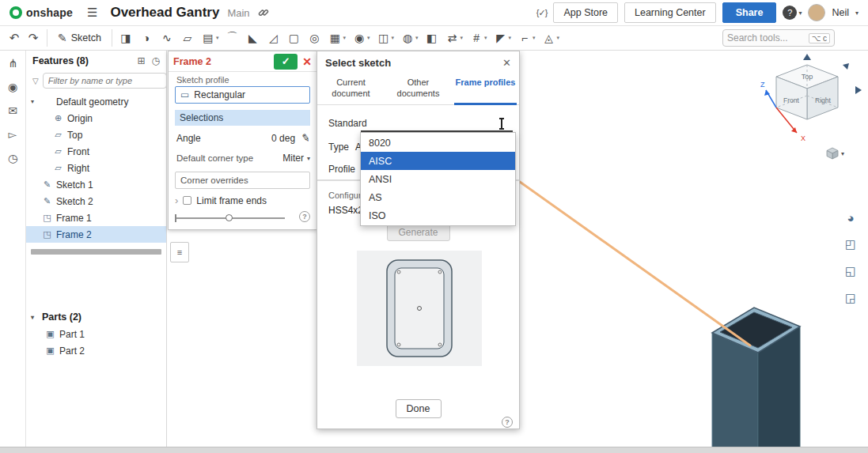 The image size is (868, 453). What do you see at coordinates (807, 103) in the screenshot?
I see `view-cube: Top Front Right Z X` at bounding box center [807, 103].